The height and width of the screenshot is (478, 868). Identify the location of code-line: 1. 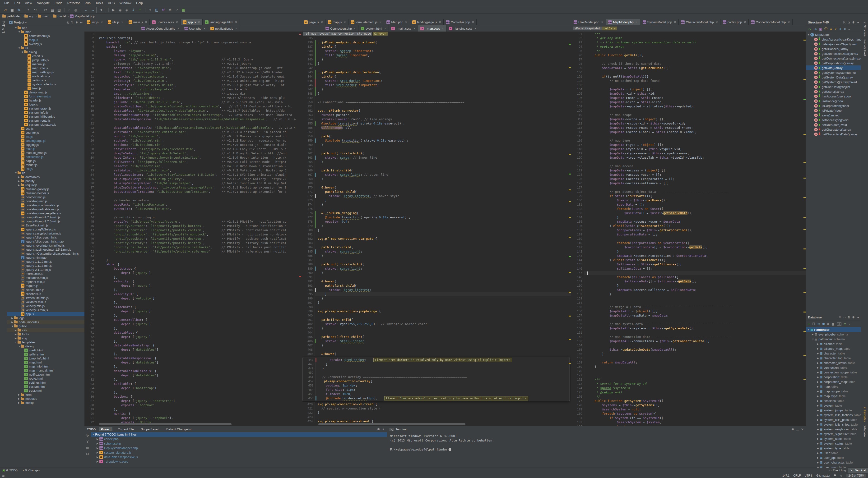
(193, 34).